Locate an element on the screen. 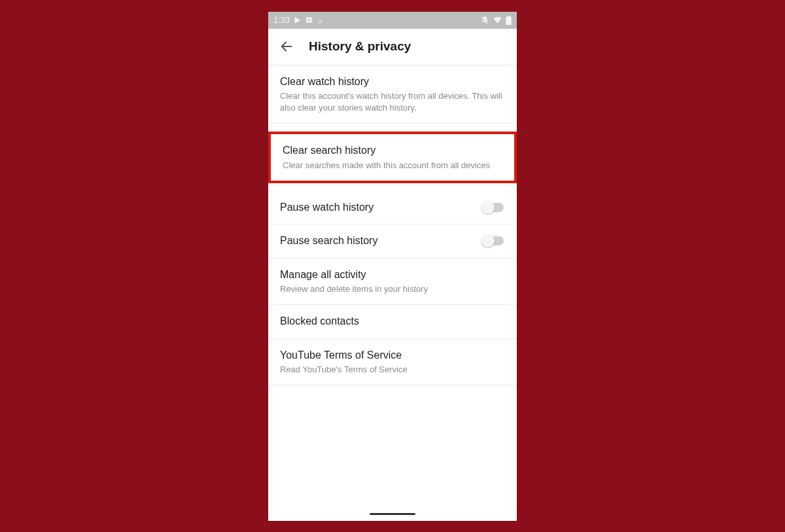 This screenshot has height=532, width=785. nav-bar is located at coordinates (392, 514).